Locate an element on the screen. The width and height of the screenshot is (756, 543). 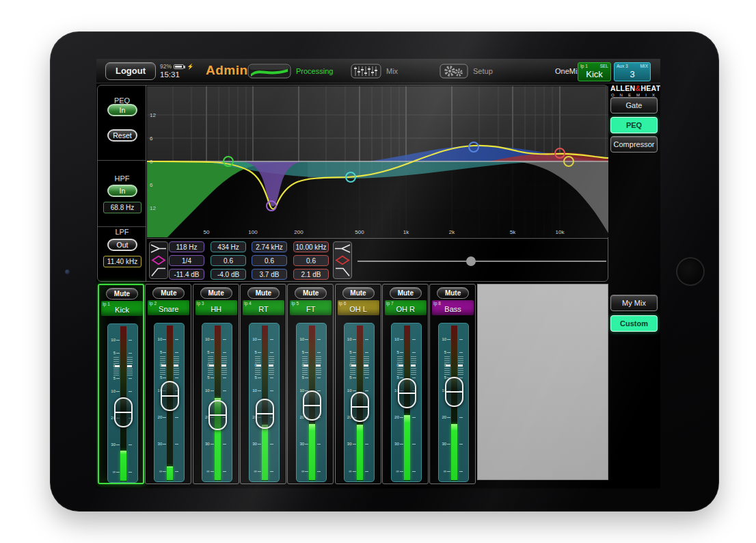
lpf-freq-readout: 11.40 kHz is located at coordinates (122, 261).